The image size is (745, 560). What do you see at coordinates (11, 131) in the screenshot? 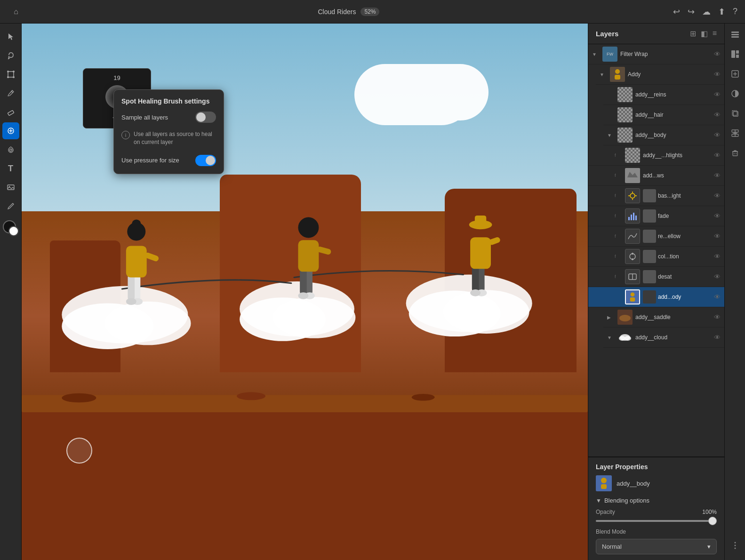
I see `healing-tool` at bounding box center [11, 131].